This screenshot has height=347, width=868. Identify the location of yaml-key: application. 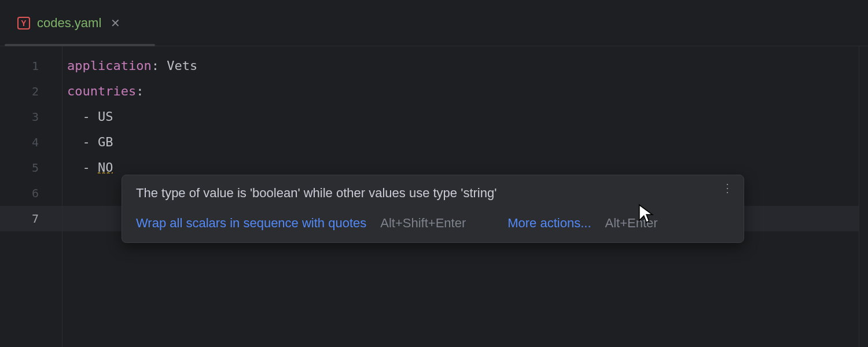
(109, 66).